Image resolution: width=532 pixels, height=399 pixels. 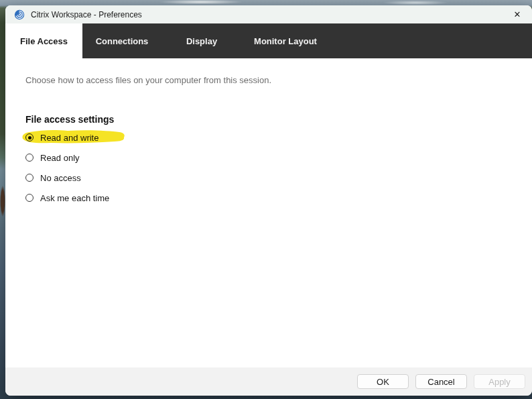 What do you see at coordinates (383, 382) in the screenshot?
I see `ok-button: OK` at bounding box center [383, 382].